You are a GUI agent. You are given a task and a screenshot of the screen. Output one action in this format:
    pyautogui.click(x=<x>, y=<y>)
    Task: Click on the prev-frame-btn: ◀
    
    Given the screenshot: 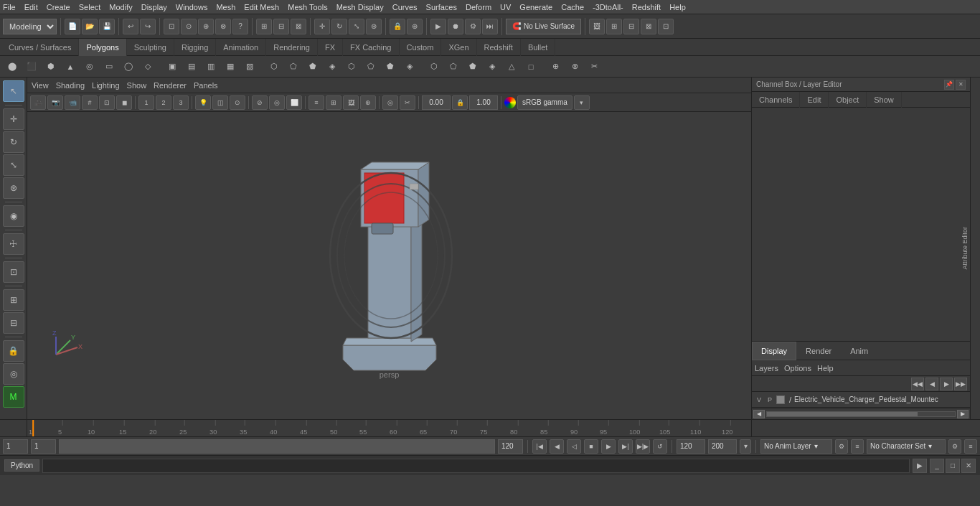 What is the action you would take?
    pyautogui.click(x=557, y=446)
    